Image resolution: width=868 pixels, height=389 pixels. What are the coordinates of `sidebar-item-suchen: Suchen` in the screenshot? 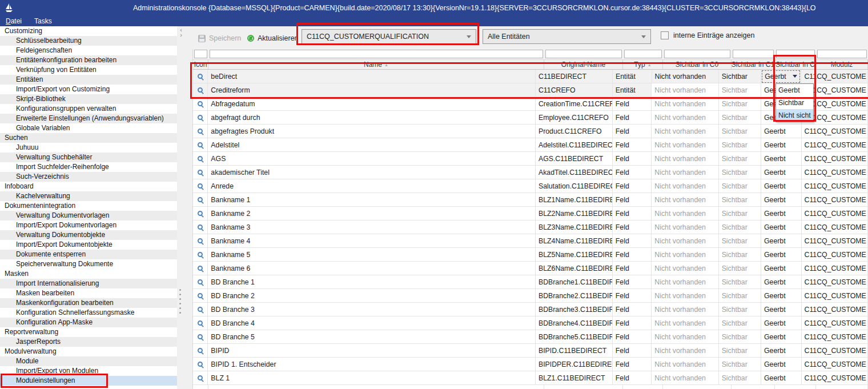 It's located at (89, 138).